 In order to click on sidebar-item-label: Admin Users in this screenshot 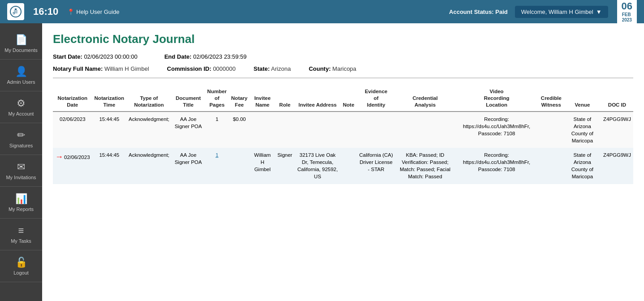, I will do `click(22, 82)`.